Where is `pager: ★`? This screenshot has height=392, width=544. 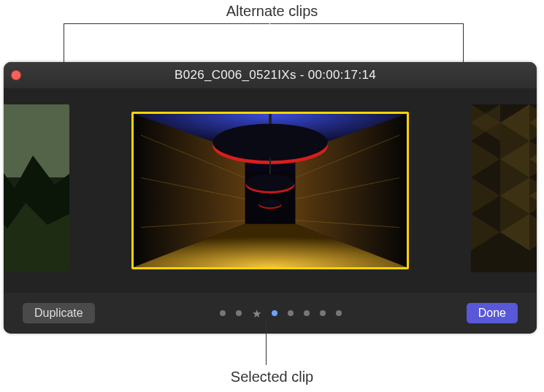
pager: ★ is located at coordinates (280, 314).